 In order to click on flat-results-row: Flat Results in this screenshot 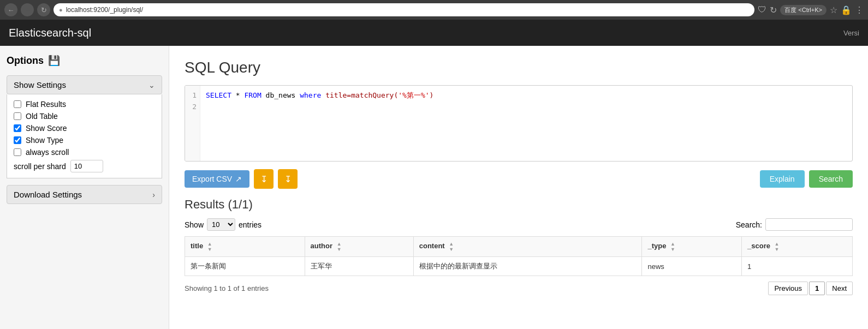, I will do `click(84, 104)`.